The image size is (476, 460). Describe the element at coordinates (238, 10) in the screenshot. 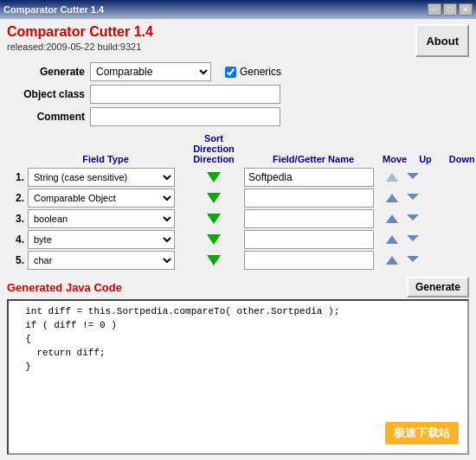

I see `title-bar: Comparator Cutter 1.4 – □ ✕` at that location.